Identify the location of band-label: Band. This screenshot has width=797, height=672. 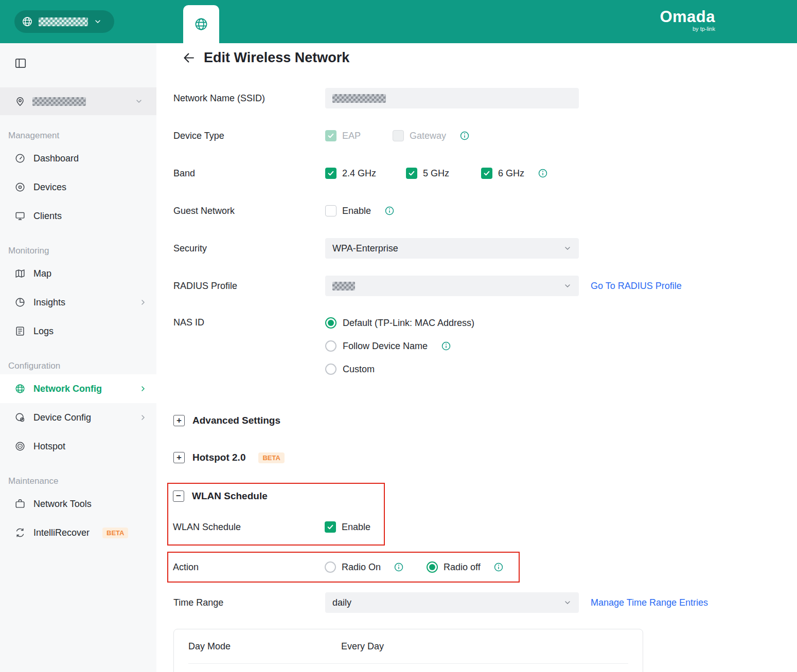
(249, 174).